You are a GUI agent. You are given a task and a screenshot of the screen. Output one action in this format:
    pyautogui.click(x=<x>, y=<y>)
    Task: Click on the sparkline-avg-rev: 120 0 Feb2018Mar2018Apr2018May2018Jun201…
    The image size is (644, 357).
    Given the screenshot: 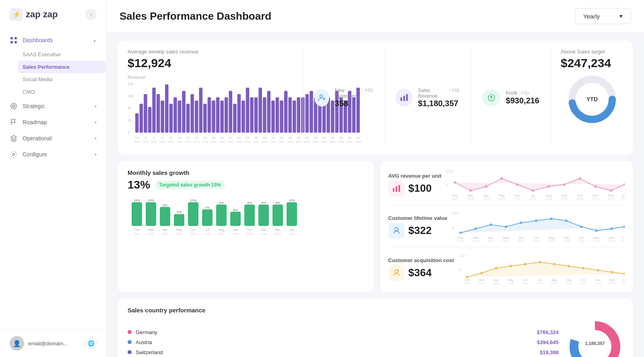 What is the action you would take?
    pyautogui.click(x=535, y=185)
    